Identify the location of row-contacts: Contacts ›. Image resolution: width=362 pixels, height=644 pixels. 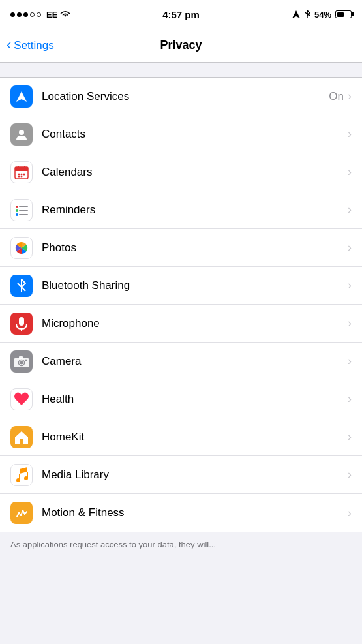
(181, 134).